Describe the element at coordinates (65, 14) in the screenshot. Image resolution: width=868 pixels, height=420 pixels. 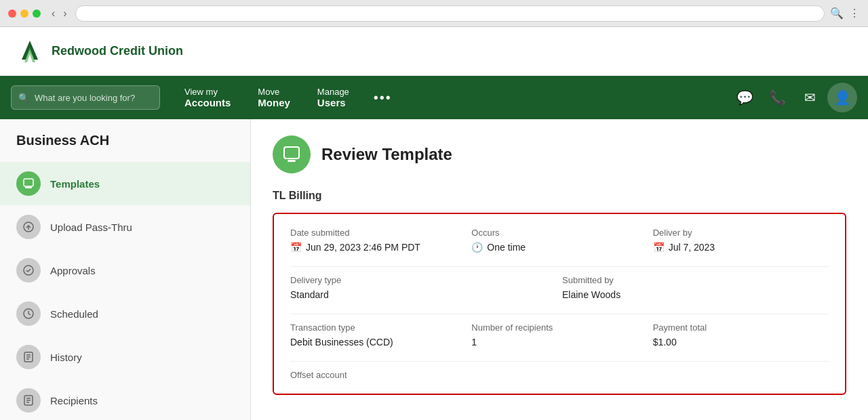
I see `forward-button: ›` at that location.